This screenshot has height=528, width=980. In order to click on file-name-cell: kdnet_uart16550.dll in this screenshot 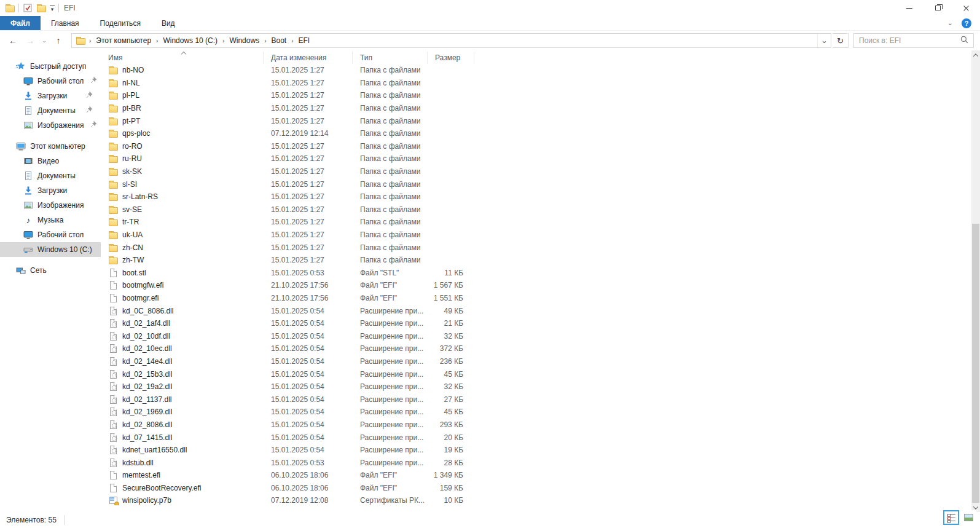, I will do `click(182, 450)`.